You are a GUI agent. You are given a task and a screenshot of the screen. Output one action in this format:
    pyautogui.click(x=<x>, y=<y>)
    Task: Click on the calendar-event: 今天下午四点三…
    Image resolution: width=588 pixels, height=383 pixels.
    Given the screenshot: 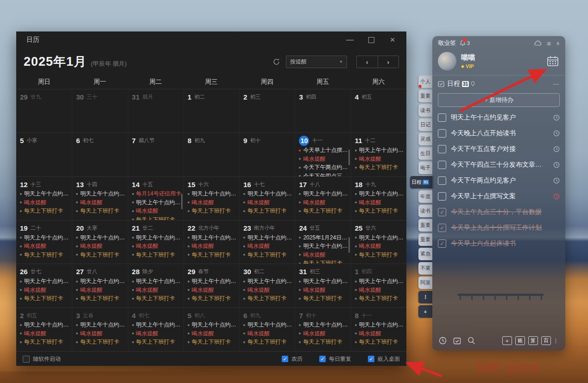 What is the action you would take?
    pyautogui.click(x=323, y=174)
    